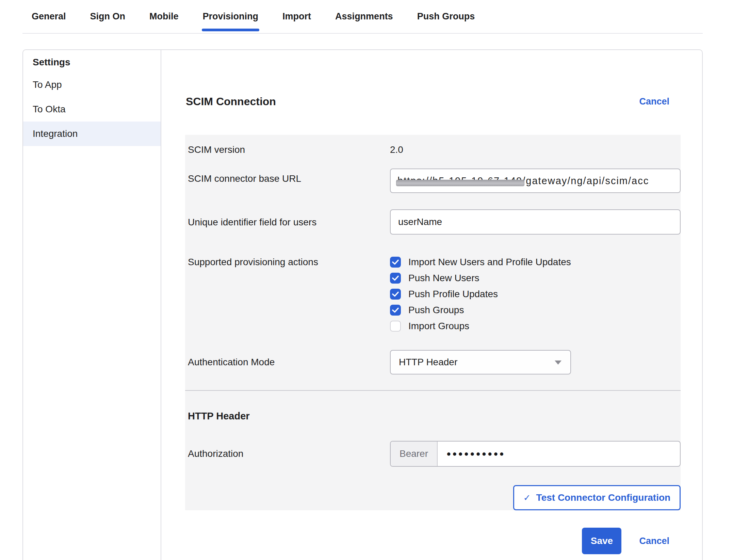  Describe the element at coordinates (428, 362) in the screenshot. I see `authentication-mode-value: HTTP Header` at that location.